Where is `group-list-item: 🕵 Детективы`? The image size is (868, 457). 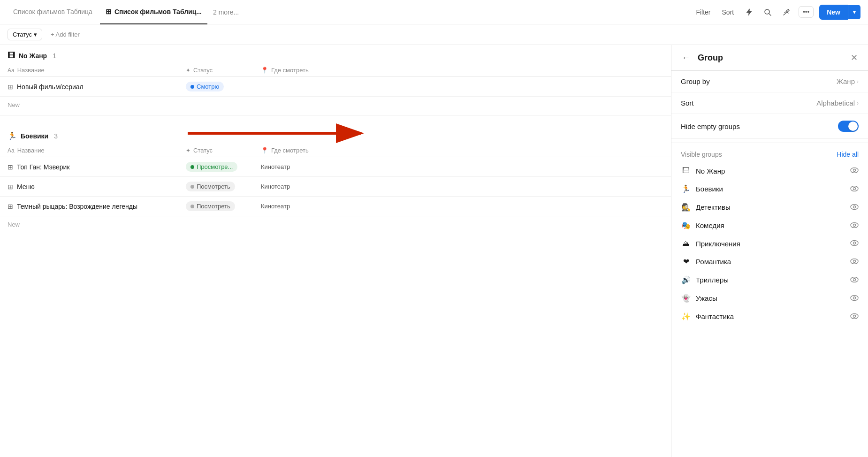
group-list-item: 🕵 Детективы is located at coordinates (769, 207).